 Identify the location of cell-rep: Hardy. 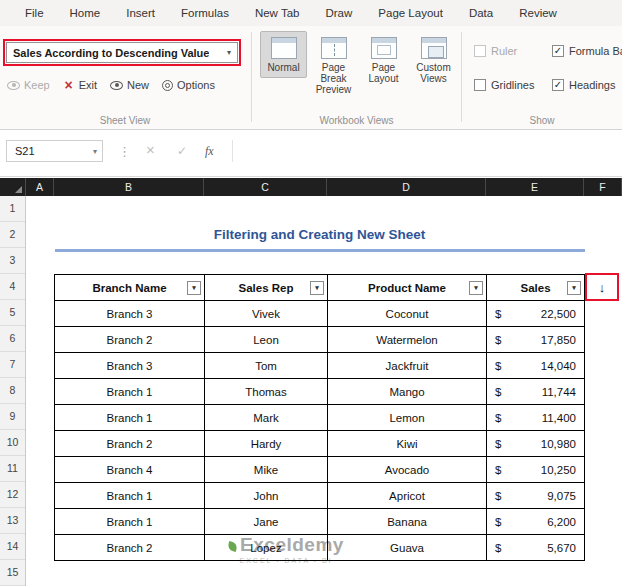
(266, 444).